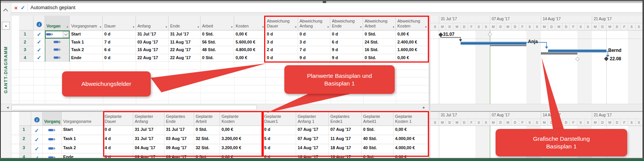 Image resolution: width=644 pixels, height=161 pixels. What do you see at coordinates (411, 130) in the screenshot?
I see `geplante-kosten1-cell: 0,00 €` at bounding box center [411, 130].